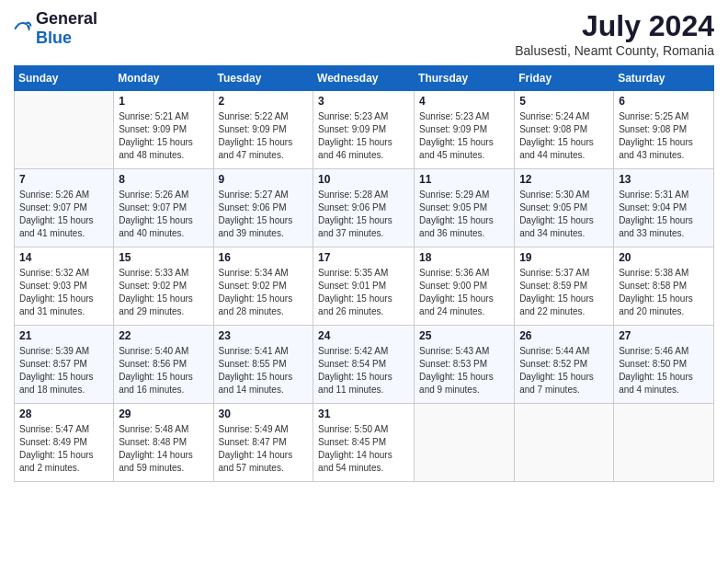  What do you see at coordinates (264, 449) in the screenshot?
I see `day-info: Sunrise: 5:49 AMSunset: 8:47 PMDaylight:…` at bounding box center [264, 449].